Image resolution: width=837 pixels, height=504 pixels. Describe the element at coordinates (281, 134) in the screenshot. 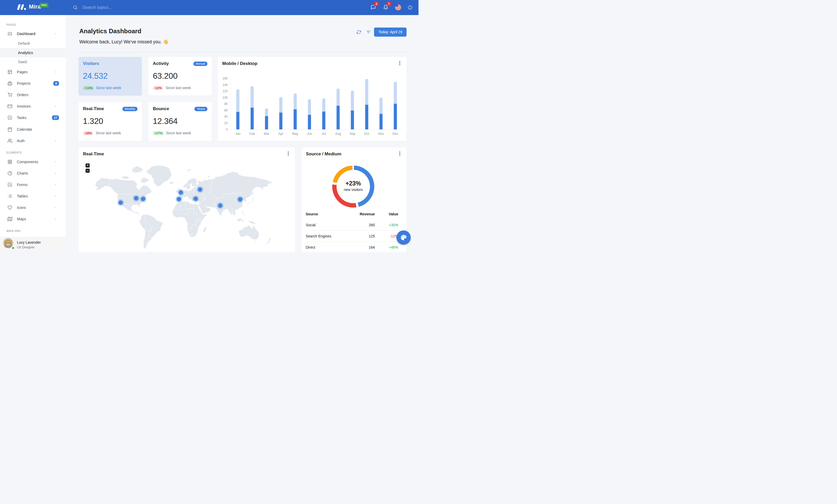

I see `svg-text: Apr` at that location.